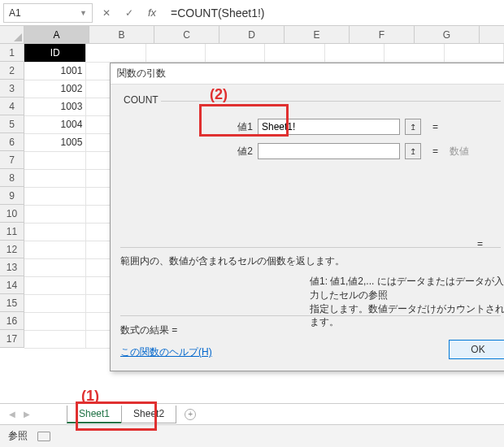 The height and width of the screenshot is (447, 504). Describe the element at coordinates (55, 196) in the screenshot. I see `cell-A9` at that location.